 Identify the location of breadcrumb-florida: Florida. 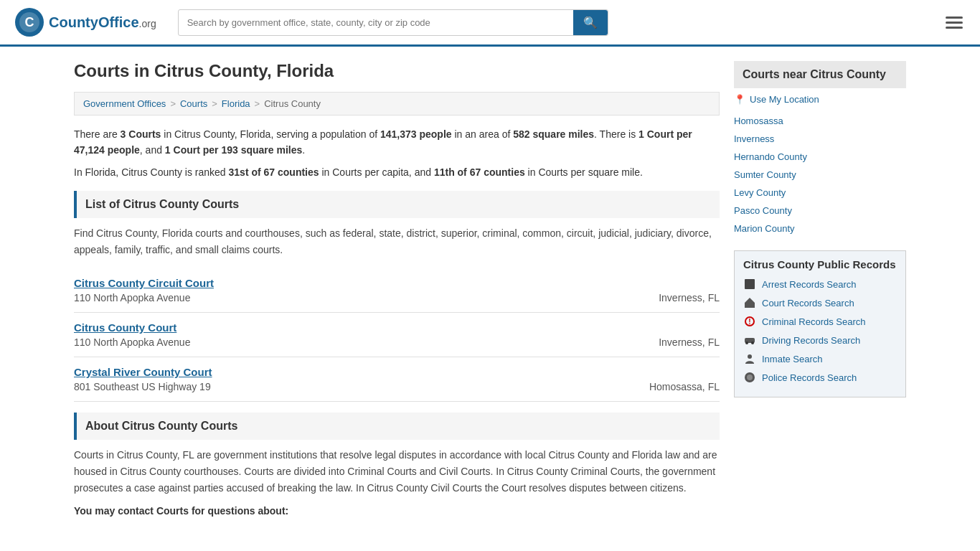
(236, 103).